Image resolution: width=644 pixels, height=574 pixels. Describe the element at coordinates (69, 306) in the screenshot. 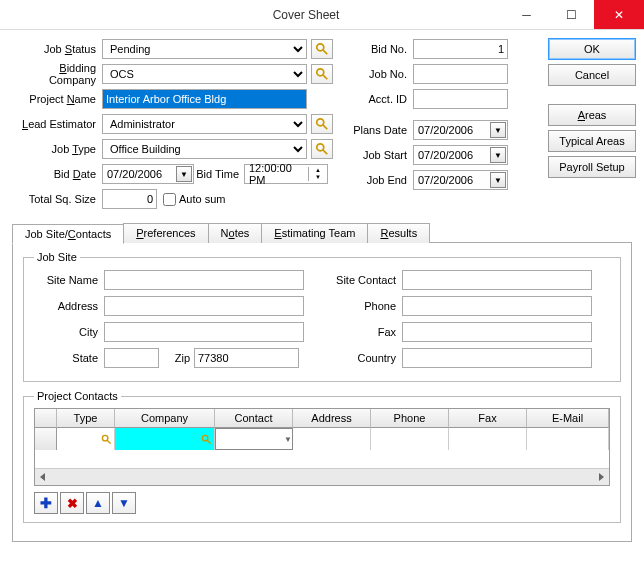

I see `address-label: Address` at that location.